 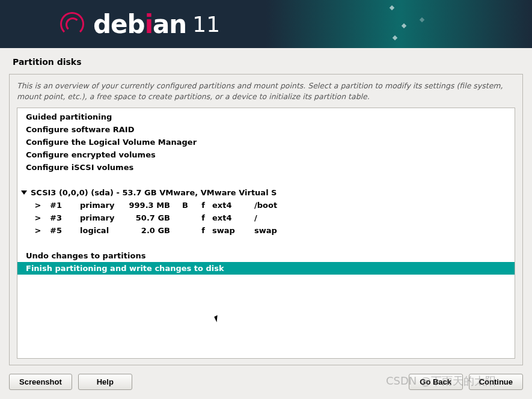 What do you see at coordinates (139, 24) in the screenshot?
I see `debian-logo-text: debian` at bounding box center [139, 24].